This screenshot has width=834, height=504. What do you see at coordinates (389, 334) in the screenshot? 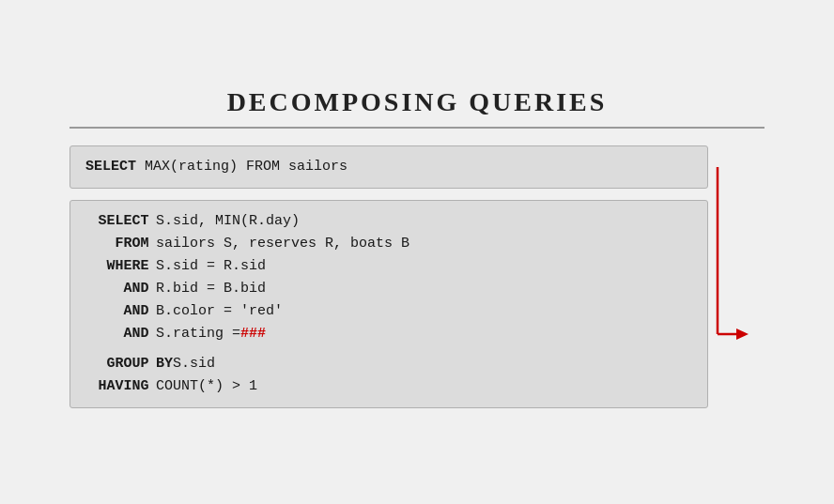
I see `q2-line6: AND S.rating = ###` at bounding box center [389, 334].